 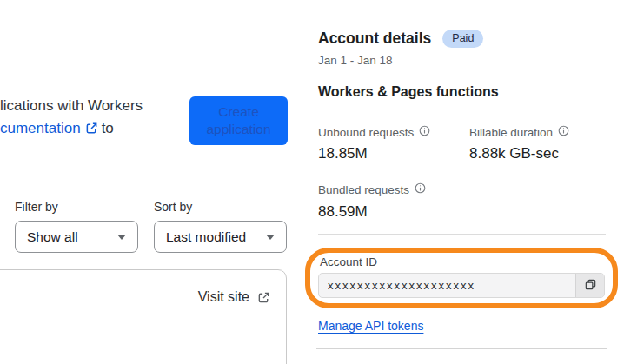 I want to click on metric-label-bundled: Bundled requests, so click(x=372, y=189).